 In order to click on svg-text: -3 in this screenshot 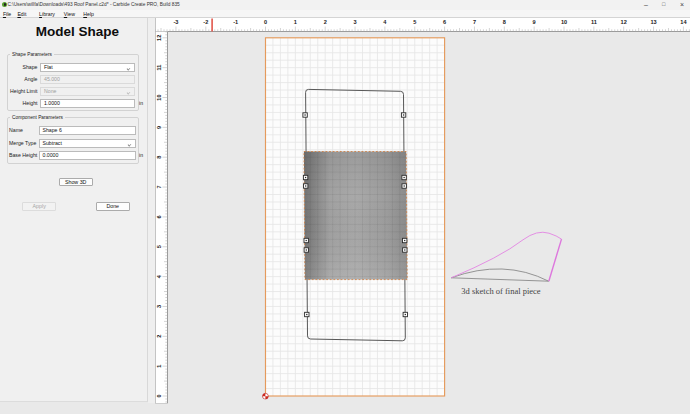, I will do `click(176, 22)`.